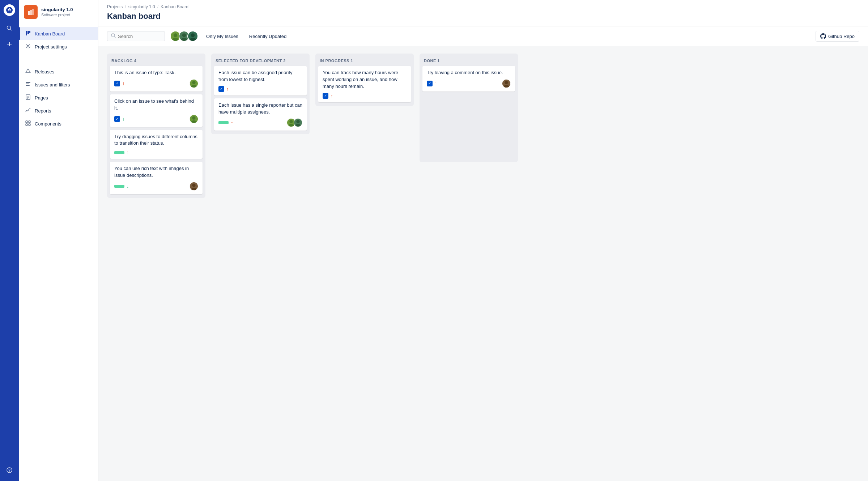 This screenshot has height=481, width=868. Describe the element at coordinates (57, 10) in the screenshot. I see `project-name: singularity 1.0` at that location.